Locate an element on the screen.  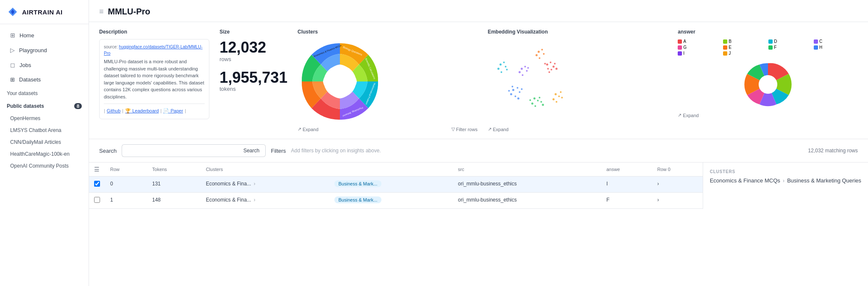
embedding-chart is located at coordinates (530, 81).